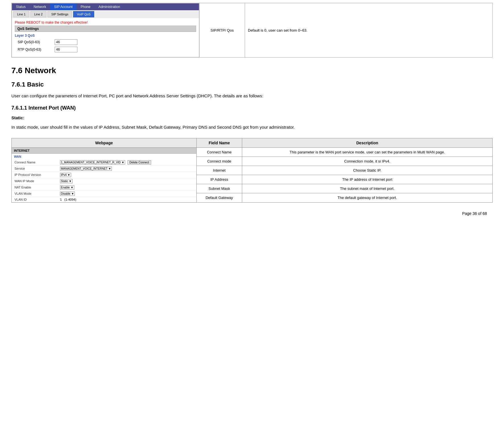  Describe the element at coordinates (252, 85) in the screenshot. I see `section-761-heading: 7.6.1 Basic` at that location.